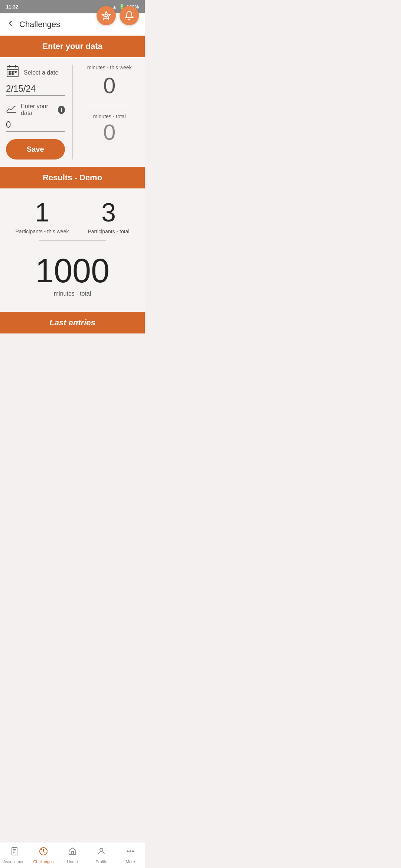  Describe the element at coordinates (36, 90) in the screenshot. I see `date-input` at that location.